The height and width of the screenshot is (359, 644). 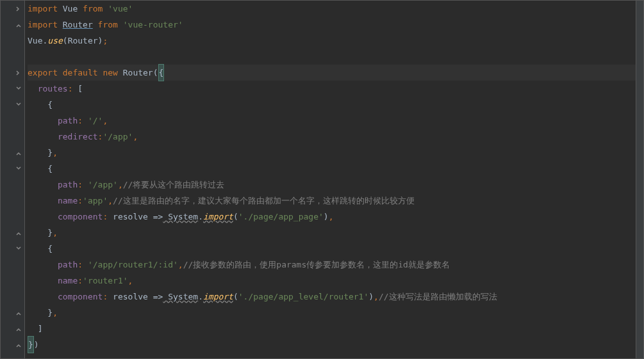 I want to click on code-line: import Vue from 'vue', so click(x=332, y=9).